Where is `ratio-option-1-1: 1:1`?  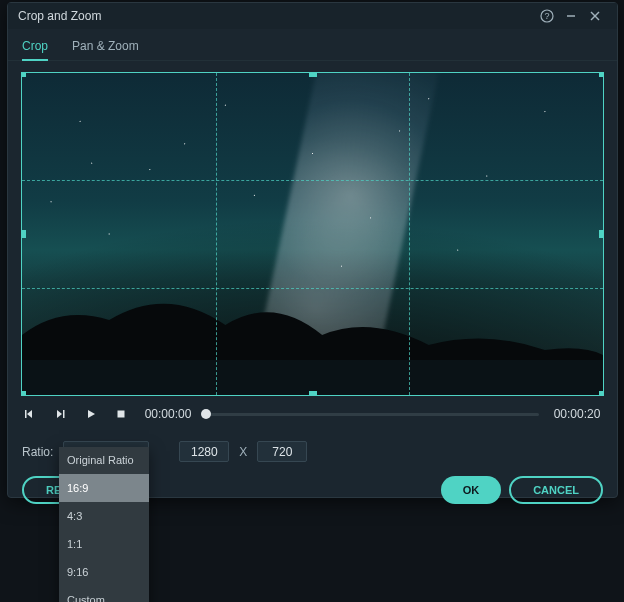 ratio-option-1-1: 1:1 is located at coordinates (104, 544).